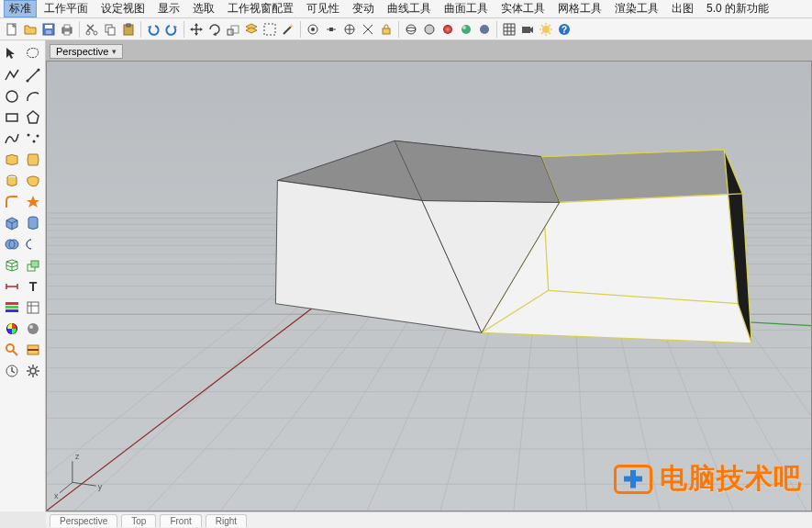 The height and width of the screenshot is (528, 812). I want to click on surface-sweep-icon, so click(33, 160).